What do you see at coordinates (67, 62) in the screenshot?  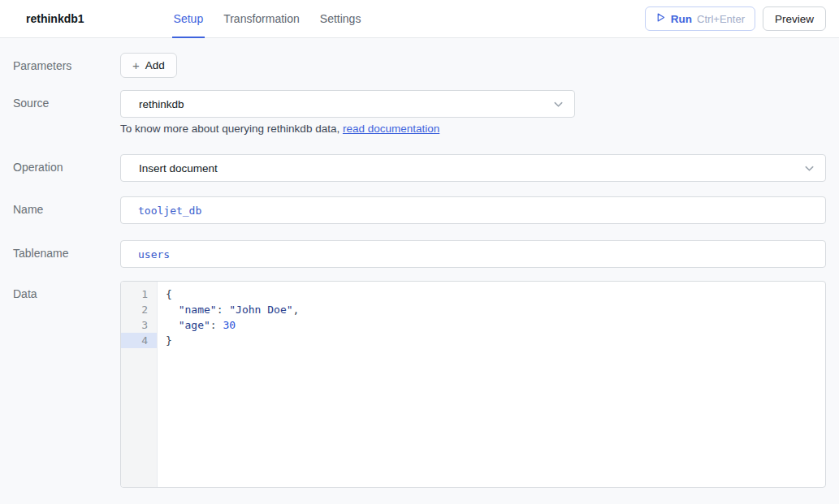 I see `parameters-label: Parameters` at bounding box center [67, 62].